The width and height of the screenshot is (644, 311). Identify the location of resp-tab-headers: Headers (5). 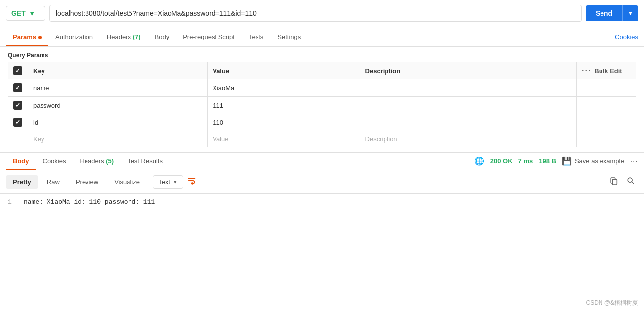
(97, 161).